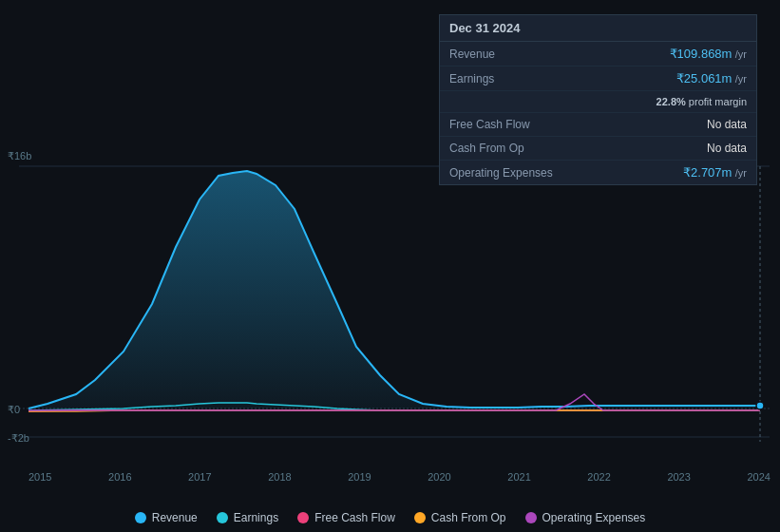 The height and width of the screenshot is (532, 780). Describe the element at coordinates (714, 173) in the screenshot. I see `tooltip-value-opex: ₹2.707m /yr` at that location.